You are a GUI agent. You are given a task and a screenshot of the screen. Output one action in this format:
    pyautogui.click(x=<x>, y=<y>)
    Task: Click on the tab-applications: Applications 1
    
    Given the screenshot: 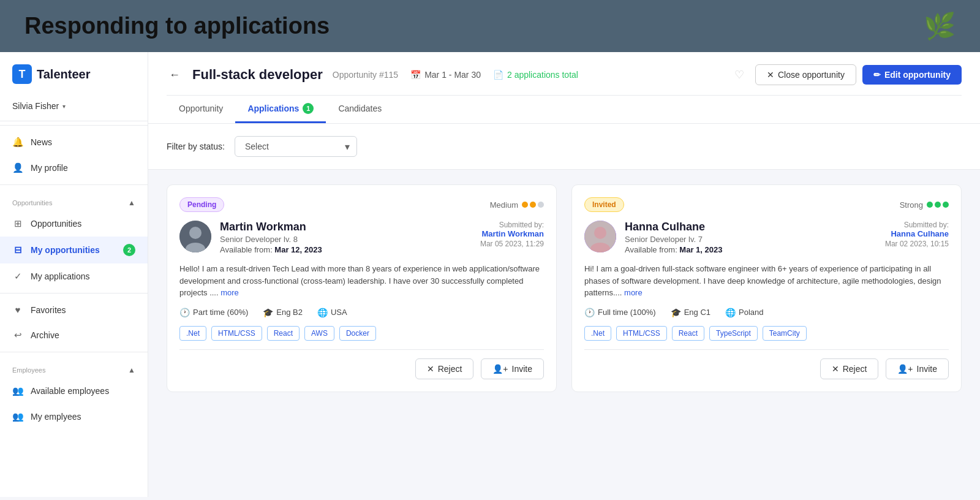 What is the action you would take?
    pyautogui.click(x=281, y=109)
    